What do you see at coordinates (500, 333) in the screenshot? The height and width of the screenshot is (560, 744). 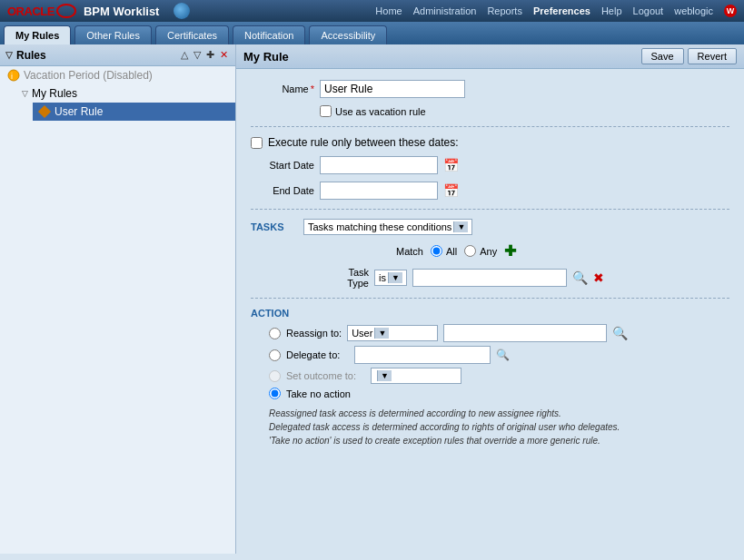 I see `reassign-row: Reassign to: User ▼ 🔍` at bounding box center [500, 333].